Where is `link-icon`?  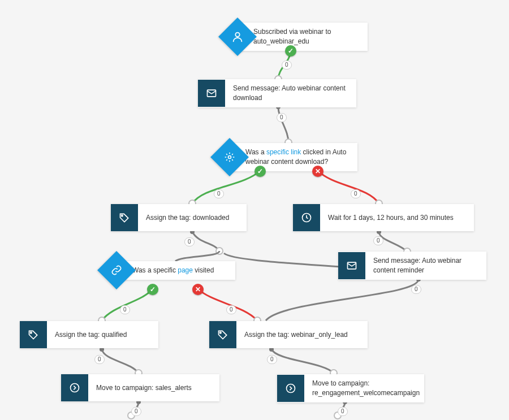 link-icon is located at coordinates (117, 270).